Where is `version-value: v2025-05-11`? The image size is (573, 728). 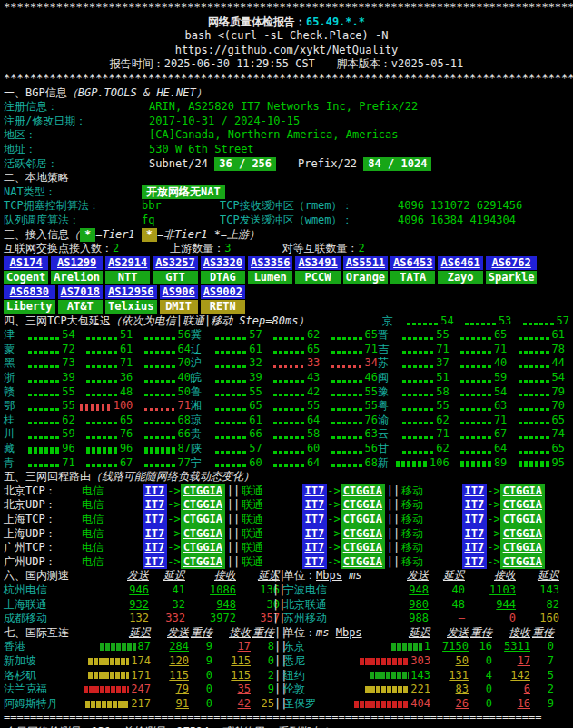 version-value: v2025-05-11 is located at coordinates (427, 64).